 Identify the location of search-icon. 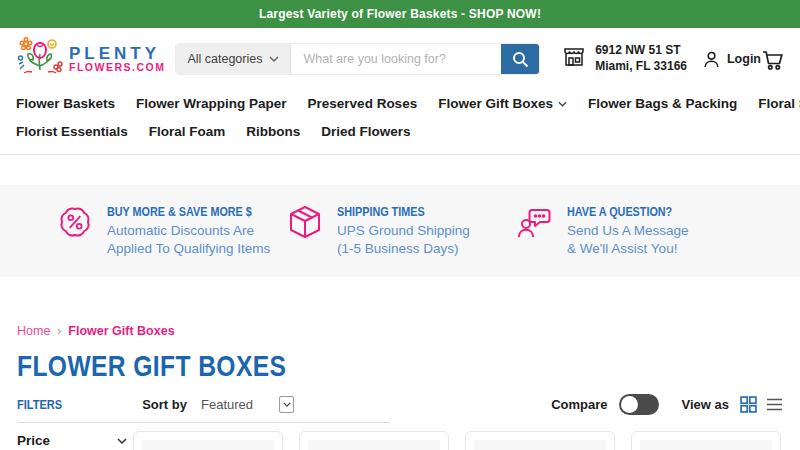
(520, 60).